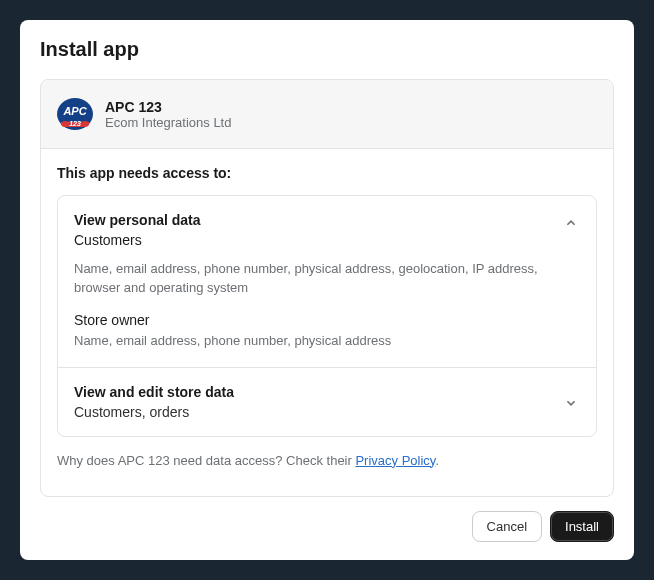  Describe the element at coordinates (395, 460) in the screenshot. I see `privacy-policy-link: Privacy Policy` at that location.